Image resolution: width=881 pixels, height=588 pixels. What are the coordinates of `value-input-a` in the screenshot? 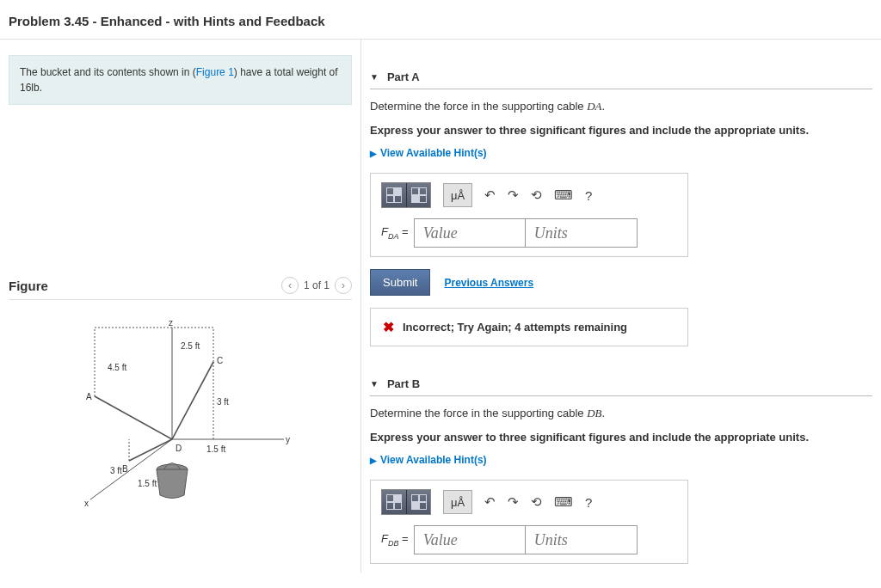 It's located at (470, 233).